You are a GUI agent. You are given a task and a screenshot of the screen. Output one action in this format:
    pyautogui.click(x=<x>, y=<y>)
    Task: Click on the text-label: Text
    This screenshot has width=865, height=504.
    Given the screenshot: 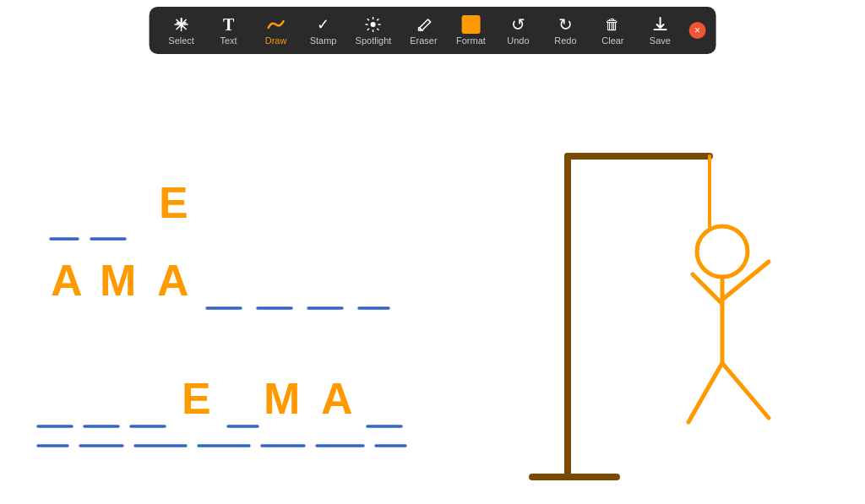 What is the action you would take?
    pyautogui.click(x=229, y=41)
    